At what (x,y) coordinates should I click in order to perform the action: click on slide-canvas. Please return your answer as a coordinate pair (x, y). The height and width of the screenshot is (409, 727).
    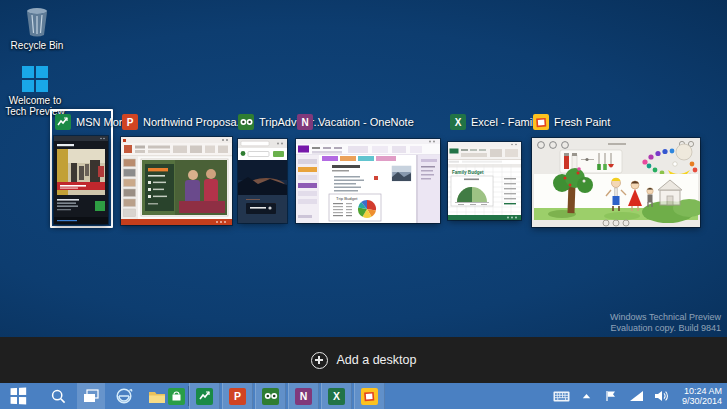
    Looking at the image, I should click on (184, 188).